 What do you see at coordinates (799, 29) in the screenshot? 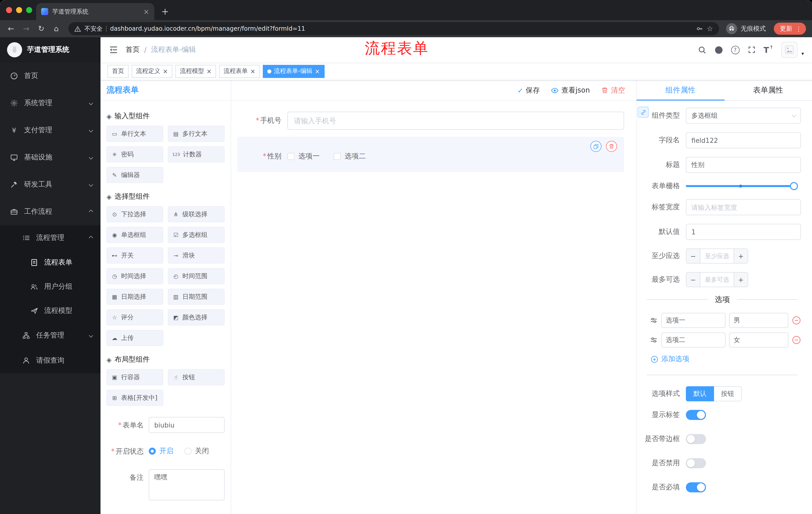
I see `browser-menu-icon: ⋮` at bounding box center [799, 29].